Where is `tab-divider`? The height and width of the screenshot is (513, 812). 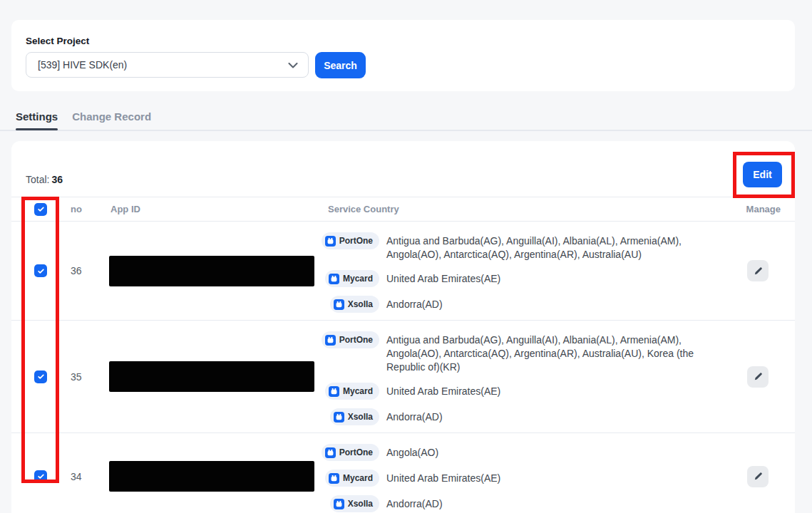 tab-divider is located at coordinates (406, 130).